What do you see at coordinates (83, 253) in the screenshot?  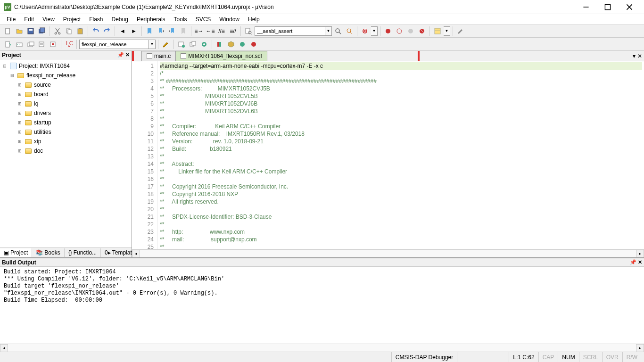 I see `panel-tab-functions: {}Functio...` at bounding box center [83, 253].